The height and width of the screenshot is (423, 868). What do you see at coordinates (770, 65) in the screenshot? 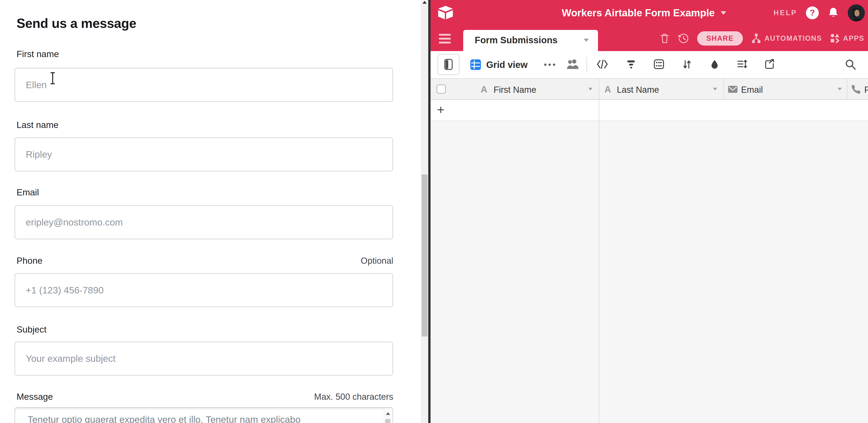
I see `share-view-icon` at bounding box center [770, 65].